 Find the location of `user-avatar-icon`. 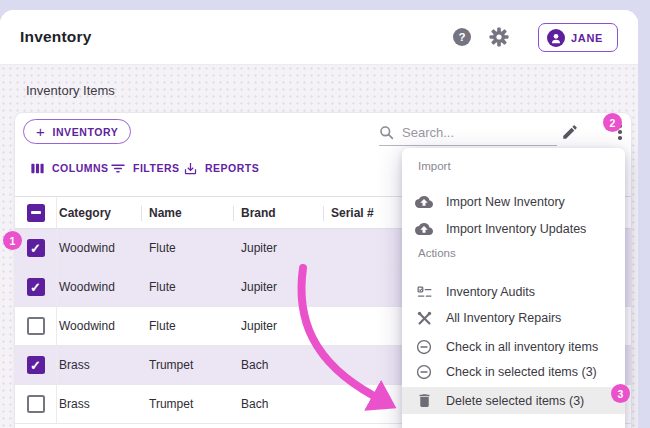

user-avatar-icon is located at coordinates (556, 38).